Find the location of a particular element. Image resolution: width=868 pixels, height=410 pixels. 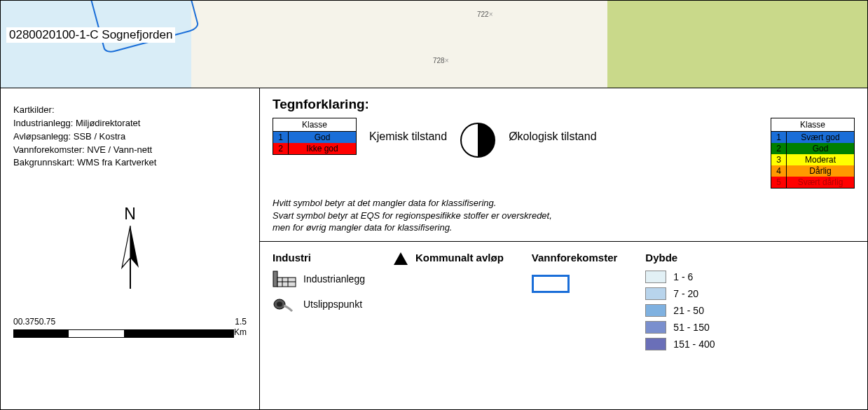

scale-bar: 0 0.375 0.75 1.5 Km is located at coordinates (130, 327).